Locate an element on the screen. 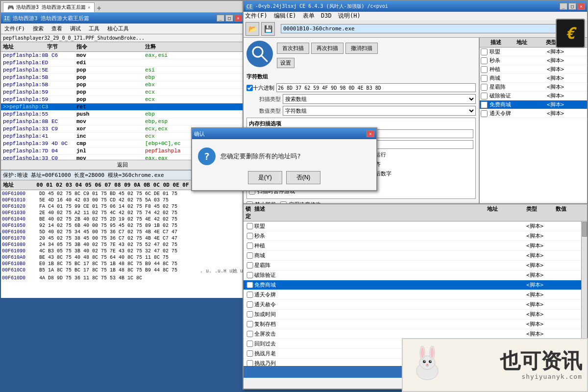  list-item: 商城 <脚本> is located at coordinates (533, 78).